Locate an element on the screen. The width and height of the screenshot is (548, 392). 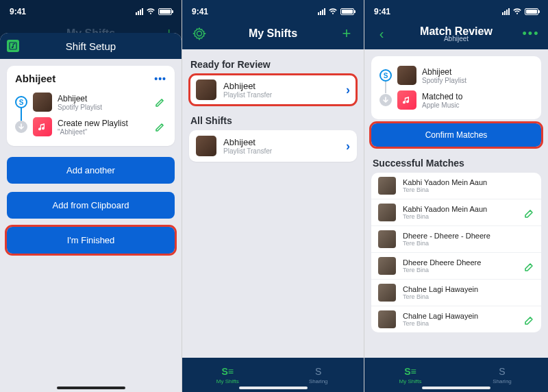
song-title: Dheere - Dheere - Dheere is located at coordinates (460, 236).